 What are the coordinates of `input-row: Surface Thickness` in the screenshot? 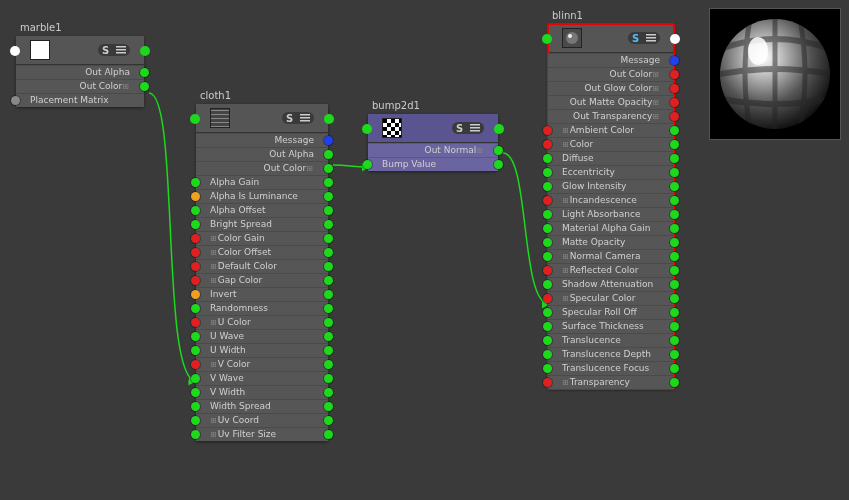 It's located at (611, 326).